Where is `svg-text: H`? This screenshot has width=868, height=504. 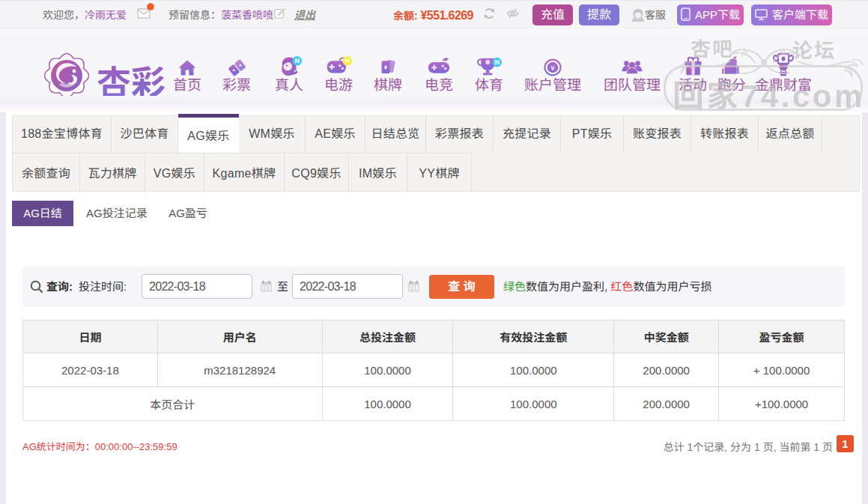
svg-text: H is located at coordinates (347, 61).